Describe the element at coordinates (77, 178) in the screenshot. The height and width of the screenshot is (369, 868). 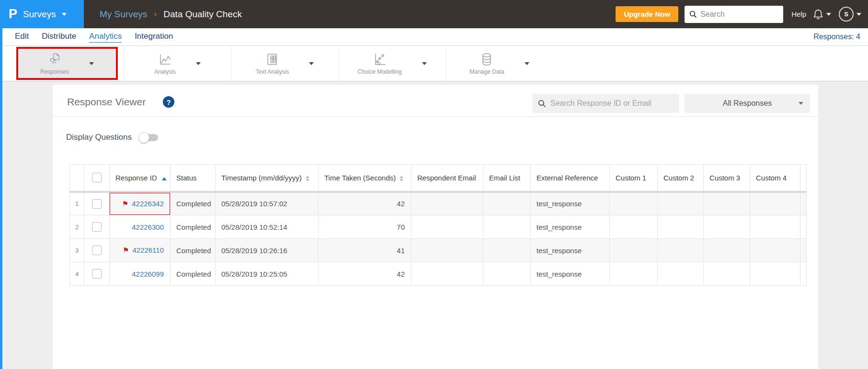
I see `column-header-num` at that location.